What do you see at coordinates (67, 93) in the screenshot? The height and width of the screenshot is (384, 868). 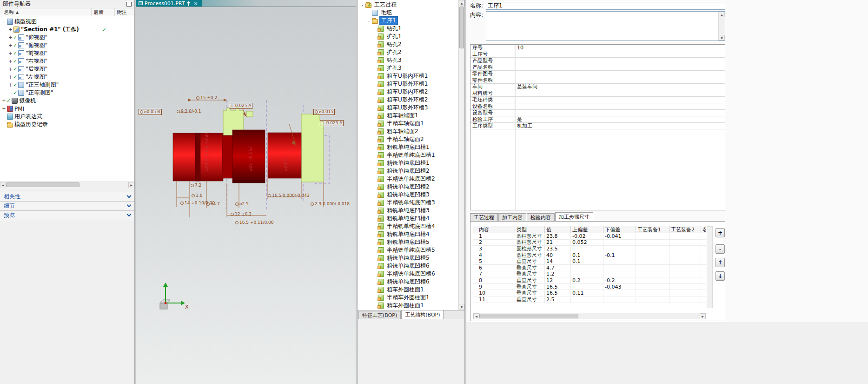 I see `navigator-tree-item: ✓ "正等测图"` at bounding box center [67, 93].